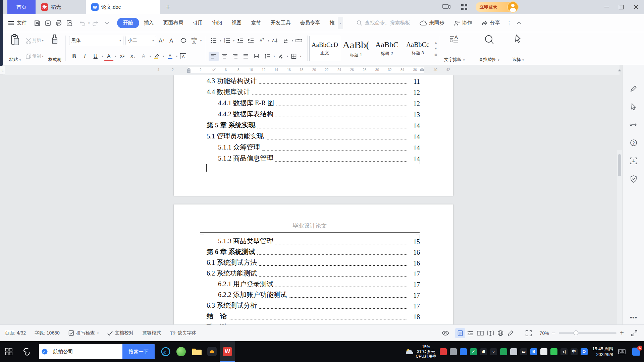 This screenshot has width=644, height=362. Describe the element at coordinates (564, 352) in the screenshot. I see `tray-icon-13: ◁` at that location.